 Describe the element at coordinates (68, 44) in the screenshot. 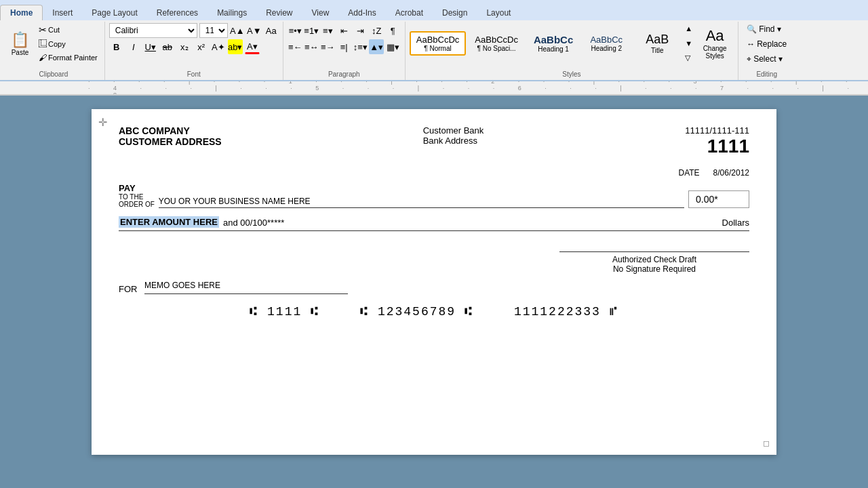

I see `copy-button: ⿺Copy` at that location.